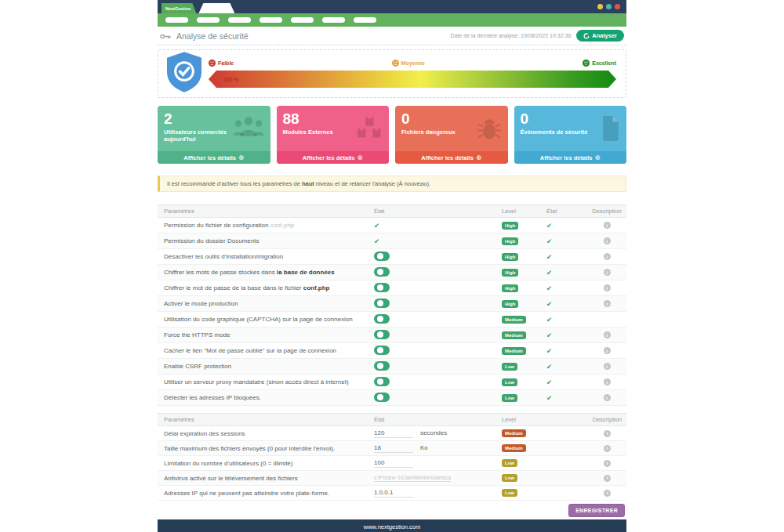 This screenshot has width=784, height=532. I want to click on stat-card-body: 88Modules Externes, so click(333, 128).